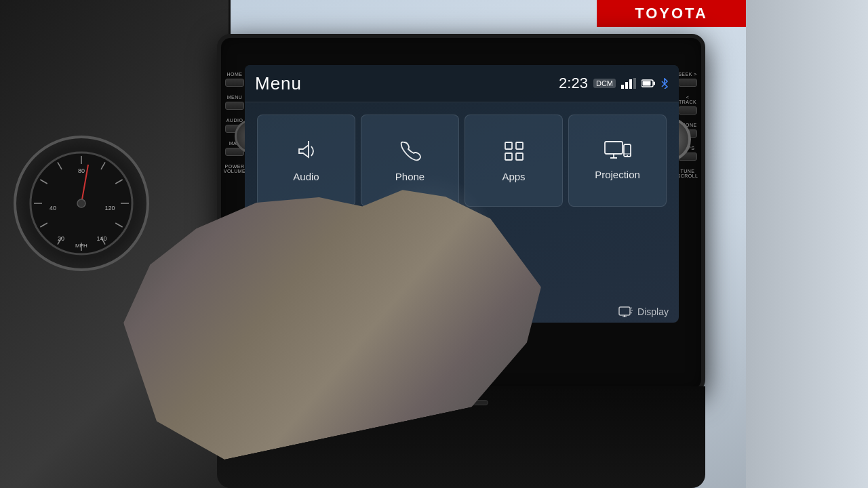 This screenshot has height=488, width=868. I want to click on projection-icon, so click(618, 151).